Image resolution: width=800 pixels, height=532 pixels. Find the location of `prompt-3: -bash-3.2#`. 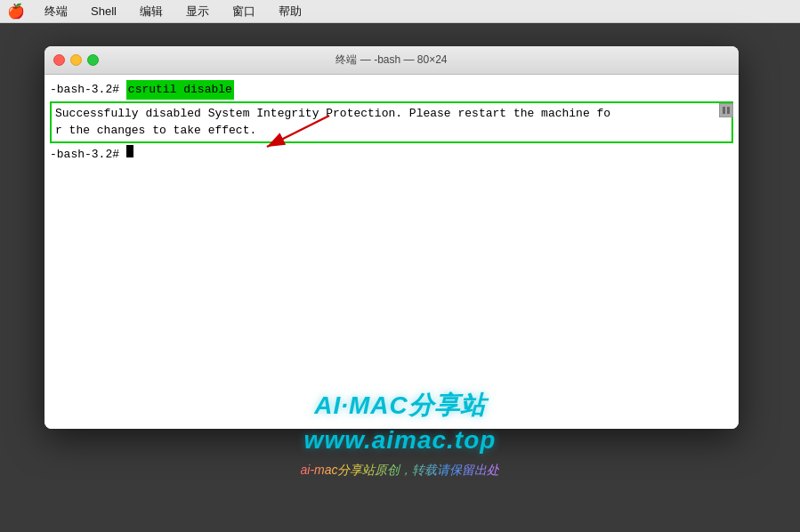

prompt-3: -bash-3.2# is located at coordinates (88, 155).